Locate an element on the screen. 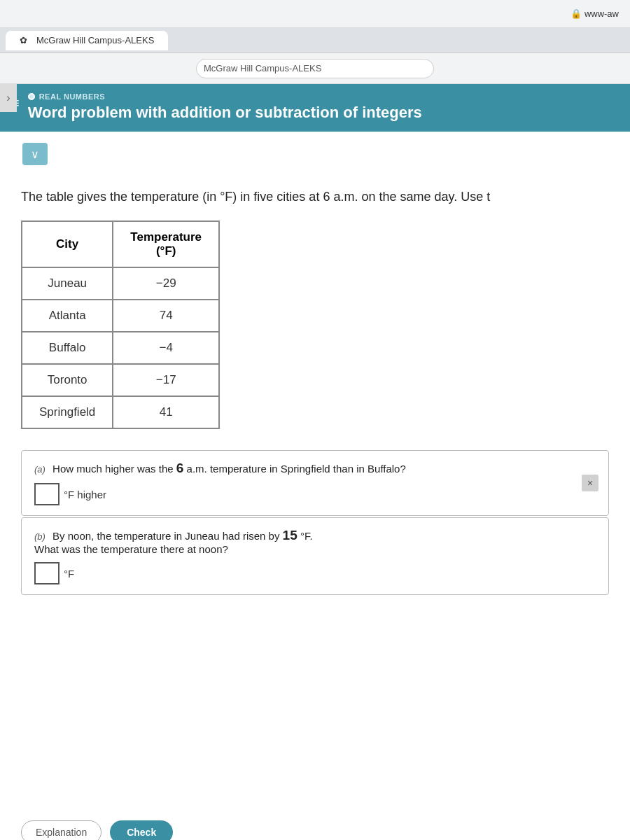 The width and height of the screenshot is (630, 840). highlight-6: 6 is located at coordinates (181, 468).